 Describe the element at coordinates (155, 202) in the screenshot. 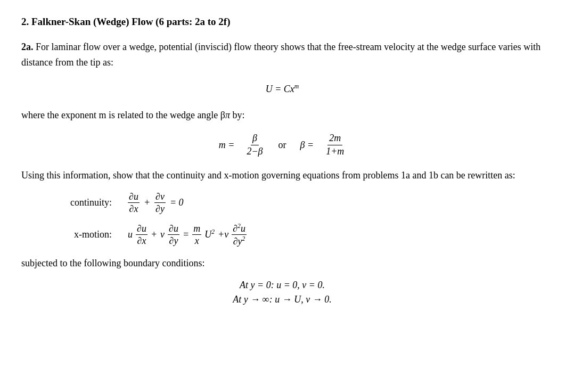

I see `continuity-expr: ∂u ∂x + ∂v ∂y = 0` at that location.